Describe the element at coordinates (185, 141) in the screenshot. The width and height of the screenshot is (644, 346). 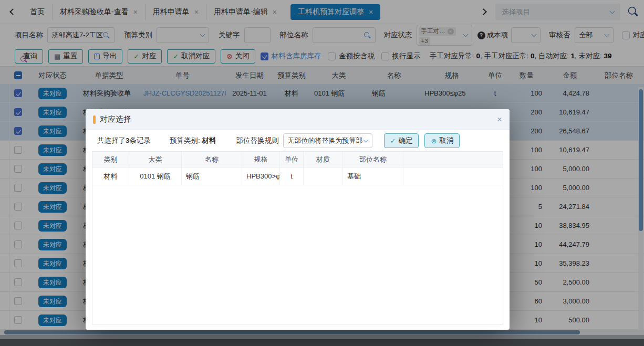
I see `budget-label: 预算类别:` at that location.